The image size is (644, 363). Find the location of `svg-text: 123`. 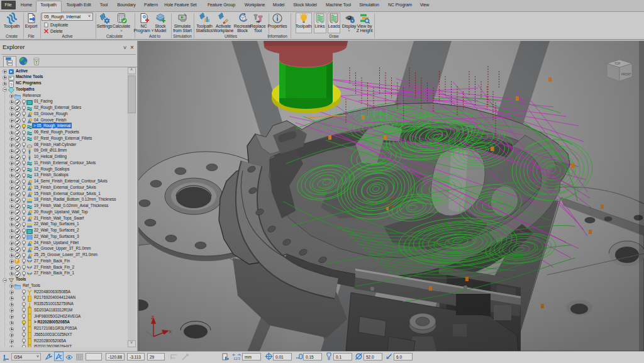

svg-text: 123 is located at coordinates (236, 359).